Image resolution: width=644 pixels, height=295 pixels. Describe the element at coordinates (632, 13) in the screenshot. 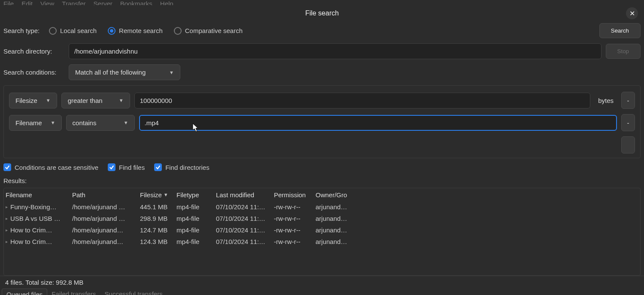

I see `dialog-close-button: ✕` at that location.